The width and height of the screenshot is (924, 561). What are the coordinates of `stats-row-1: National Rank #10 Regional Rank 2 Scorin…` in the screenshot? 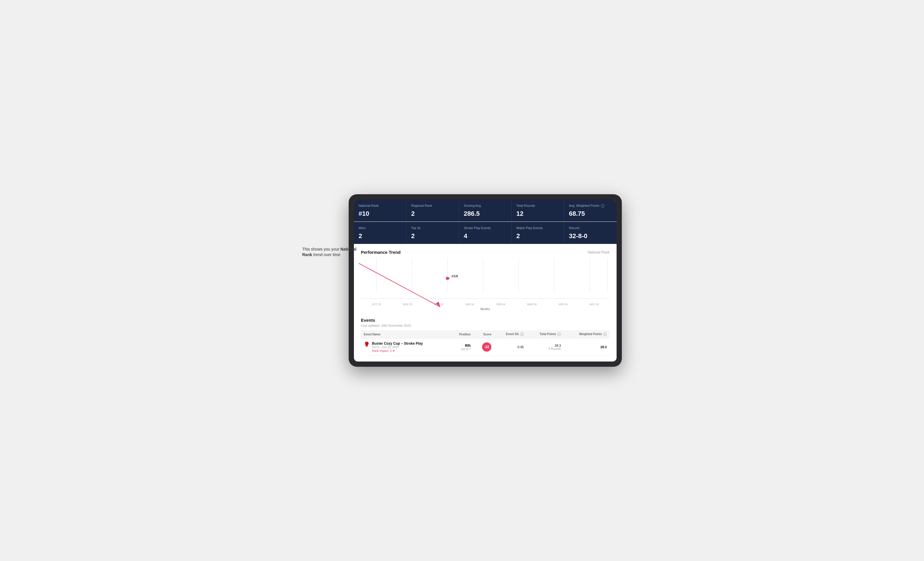 It's located at (485, 211).